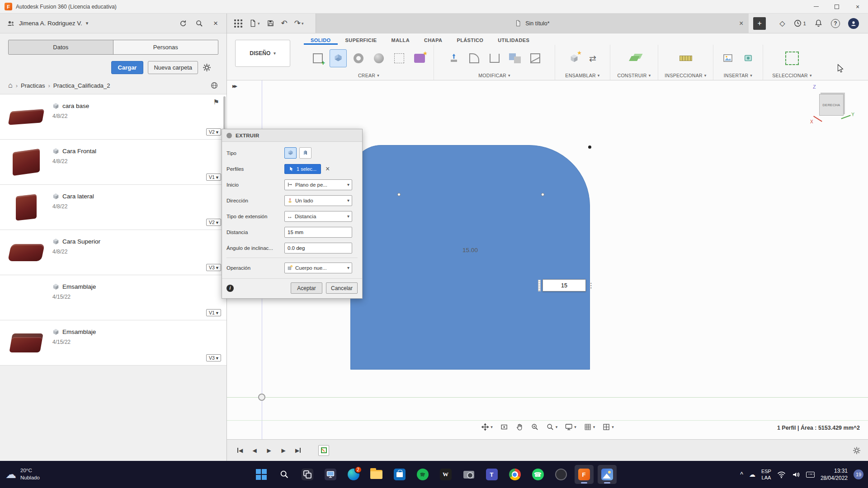 The height and width of the screenshot is (488, 868). I want to click on view-cube: Z DERECHA X Y, so click(833, 107).